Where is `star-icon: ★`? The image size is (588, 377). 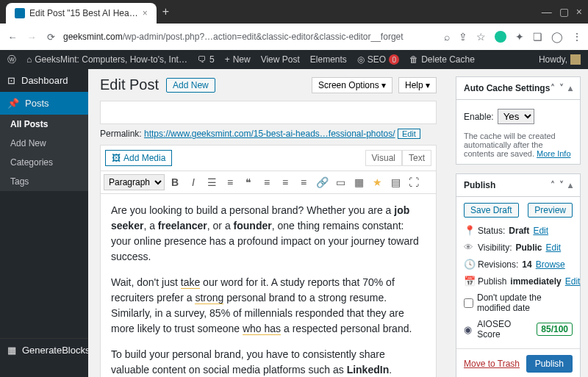 star-icon: ★ is located at coordinates (377, 182).